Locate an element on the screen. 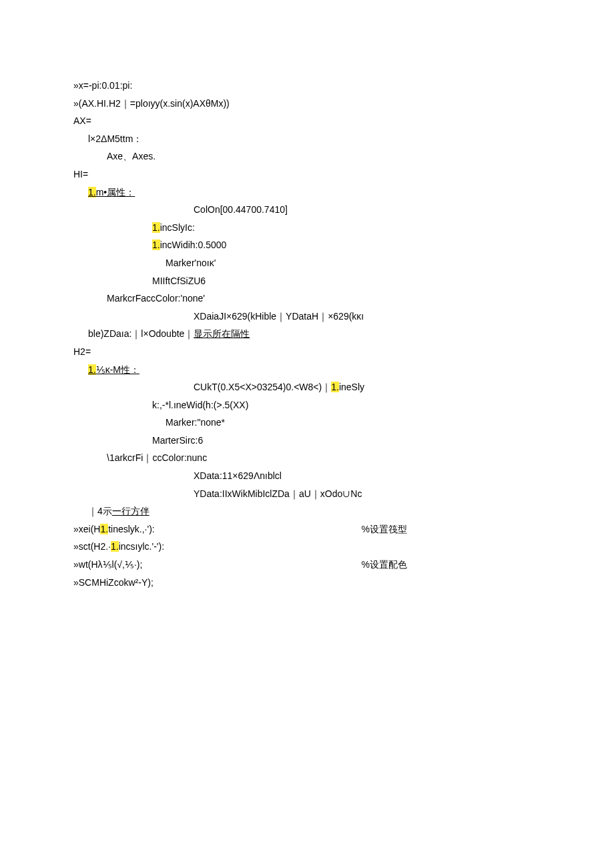 The height and width of the screenshot is (868, 614). code-line: 1.m•属性： is located at coordinates (307, 192).